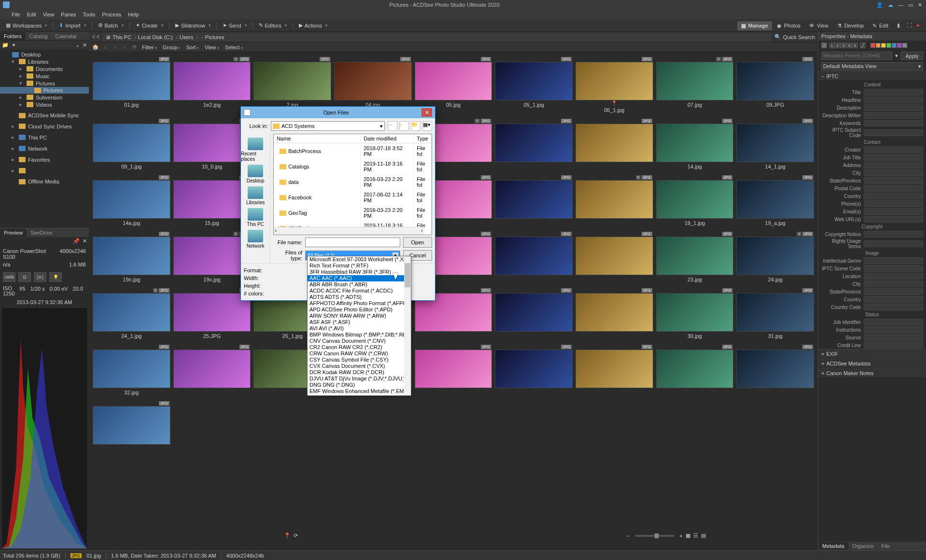  I want to click on properties-tab-file: File, so click(886, 546).